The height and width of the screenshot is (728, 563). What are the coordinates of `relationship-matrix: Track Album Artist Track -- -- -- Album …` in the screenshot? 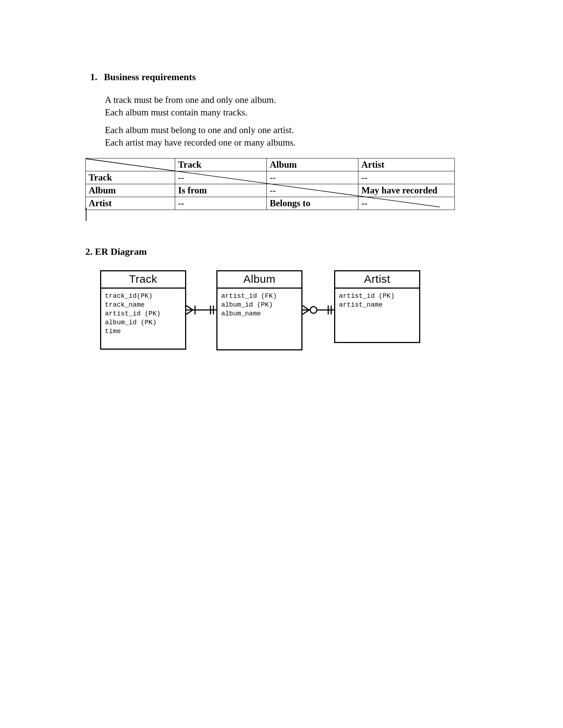 It's located at (270, 184).